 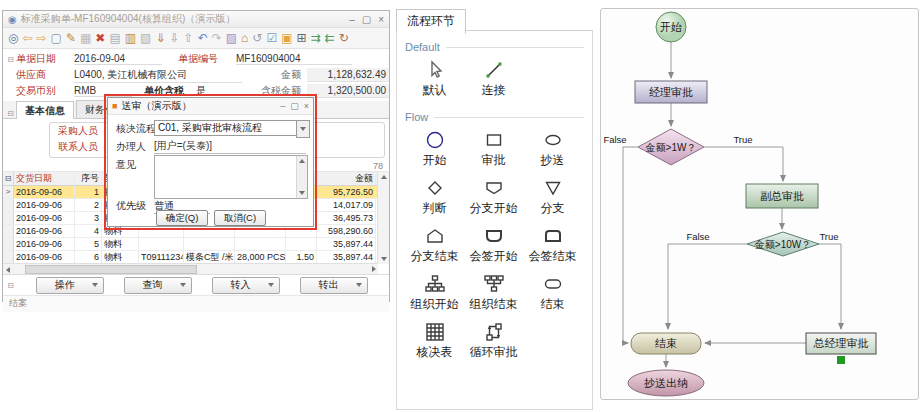 What do you see at coordinates (44, 218) in the screenshot?
I see `cell: 2016-09-06` at bounding box center [44, 218].